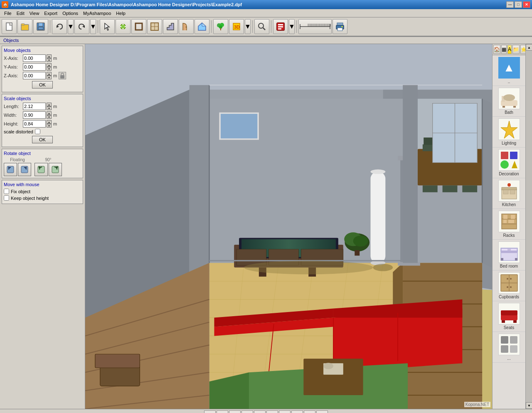  What do you see at coordinates (221, 27) in the screenshot?
I see `plant-button` at bounding box center [221, 27].